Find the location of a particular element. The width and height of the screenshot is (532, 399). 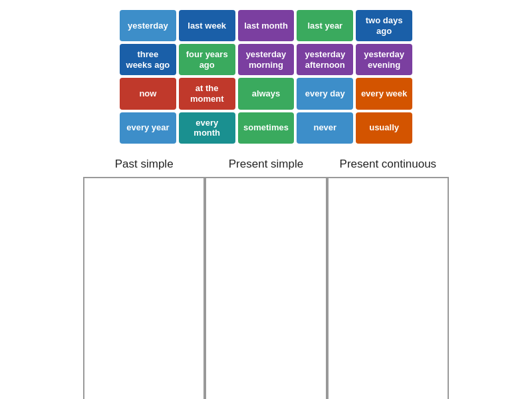

tile-3: last year is located at coordinates (325, 25).